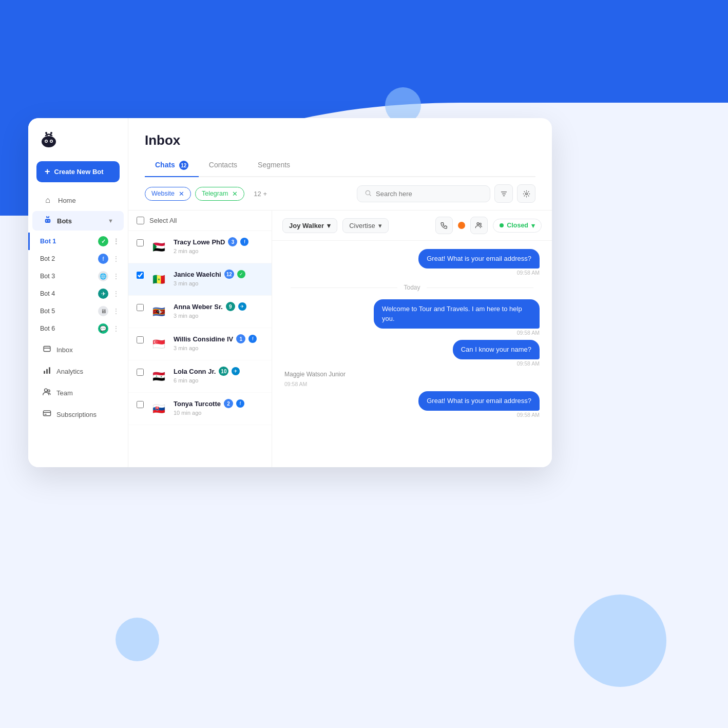  What do you see at coordinates (306, 226) in the screenshot?
I see `chat-contact-name-label: Joy Walker` at bounding box center [306, 226].